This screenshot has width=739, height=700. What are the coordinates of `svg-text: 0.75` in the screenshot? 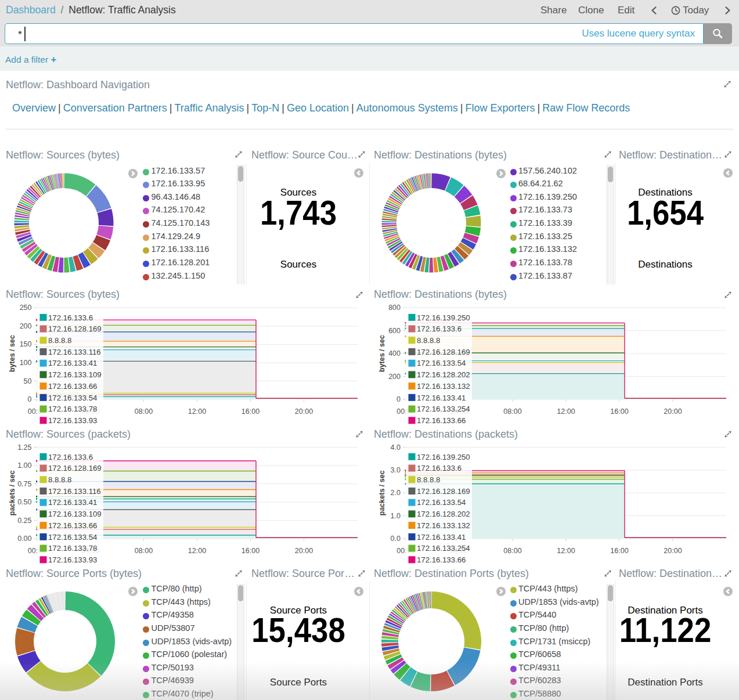 It's located at (24, 484).